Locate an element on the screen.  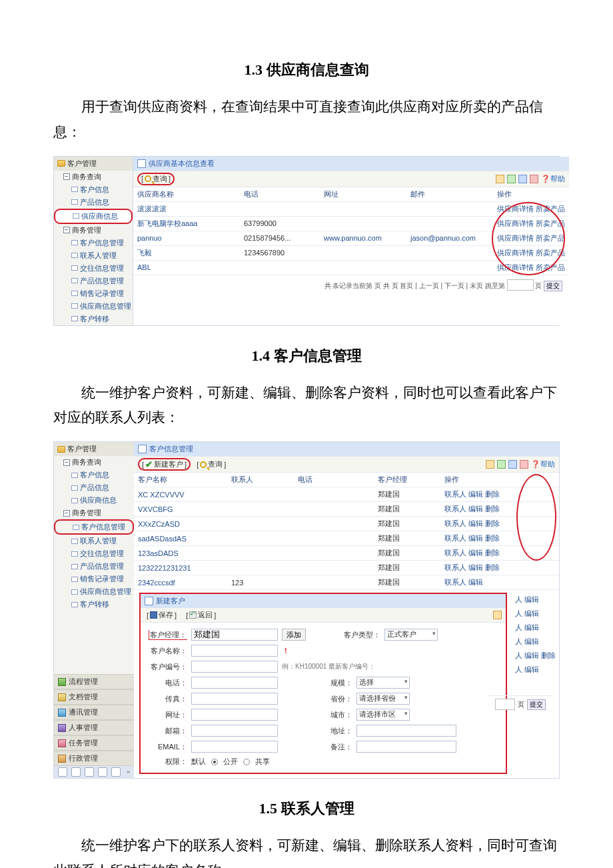
tree-leaf-supplier-info: 供应商信息 is located at coordinates (93, 216).